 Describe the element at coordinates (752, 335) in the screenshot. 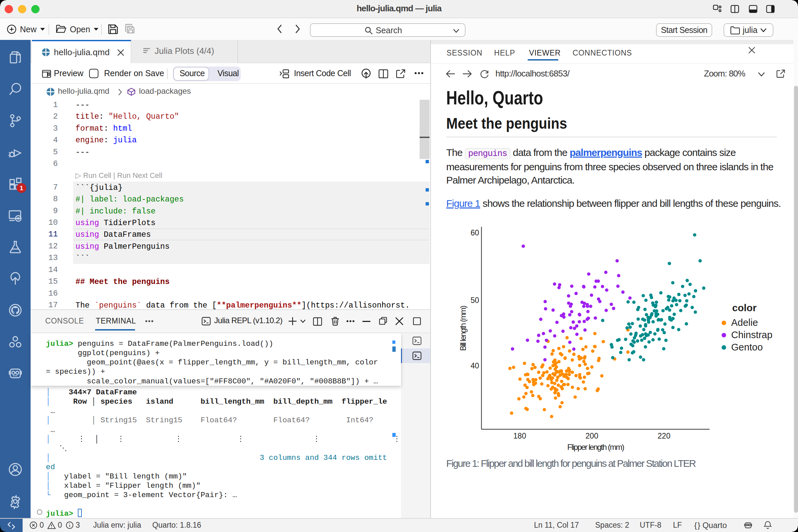

I see `svg-text: Chinstrap` at that location.